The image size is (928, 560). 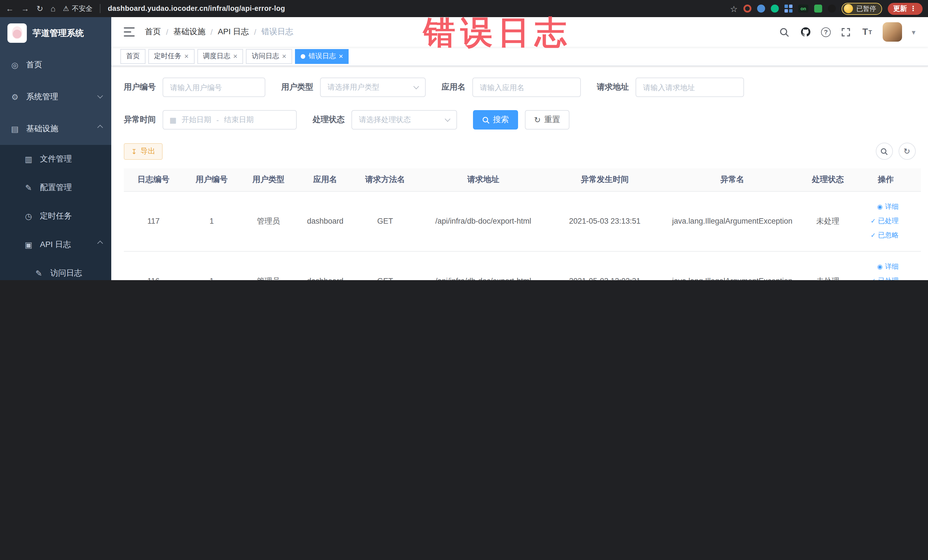 I want to click on tab-access-log: 访问日志, so click(x=269, y=56).